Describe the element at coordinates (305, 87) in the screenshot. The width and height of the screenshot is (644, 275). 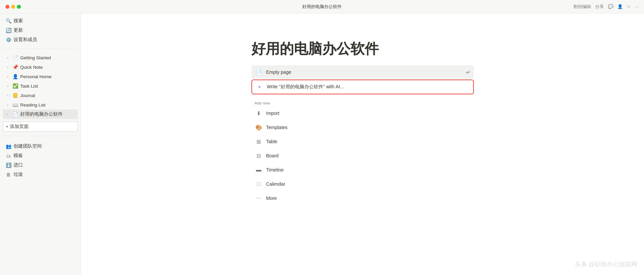
I see `ai-write-label: Write "好用的电脑办公软件" with AI...` at that location.